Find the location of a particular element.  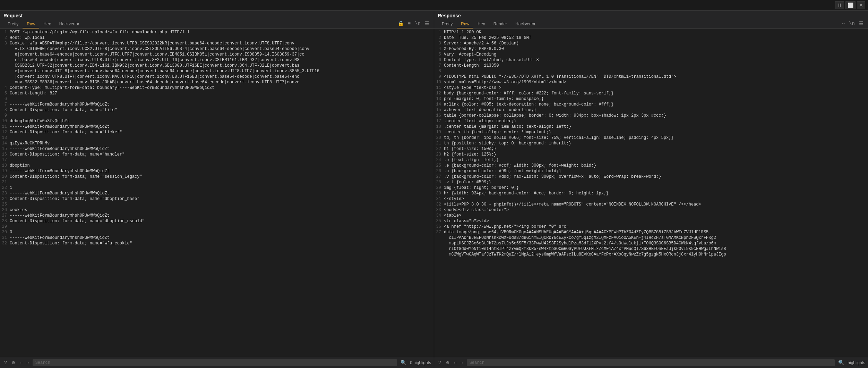

line-content: h1 {font-size: 150%;} is located at coordinates (656, 149).